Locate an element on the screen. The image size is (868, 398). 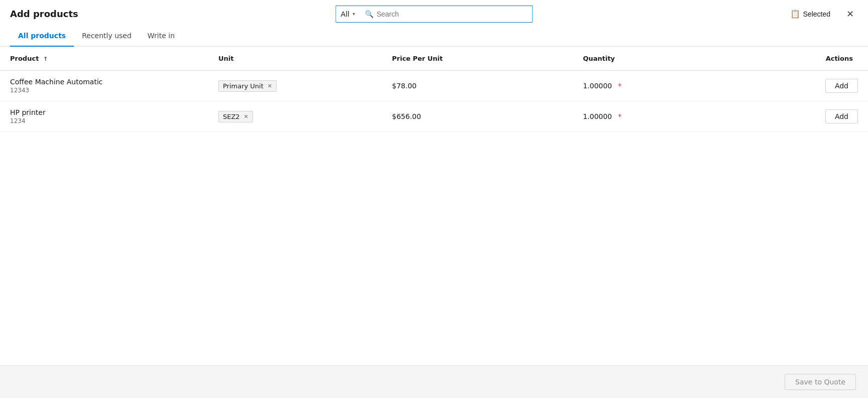
column-header-actions: Actions is located at coordinates (816, 59).